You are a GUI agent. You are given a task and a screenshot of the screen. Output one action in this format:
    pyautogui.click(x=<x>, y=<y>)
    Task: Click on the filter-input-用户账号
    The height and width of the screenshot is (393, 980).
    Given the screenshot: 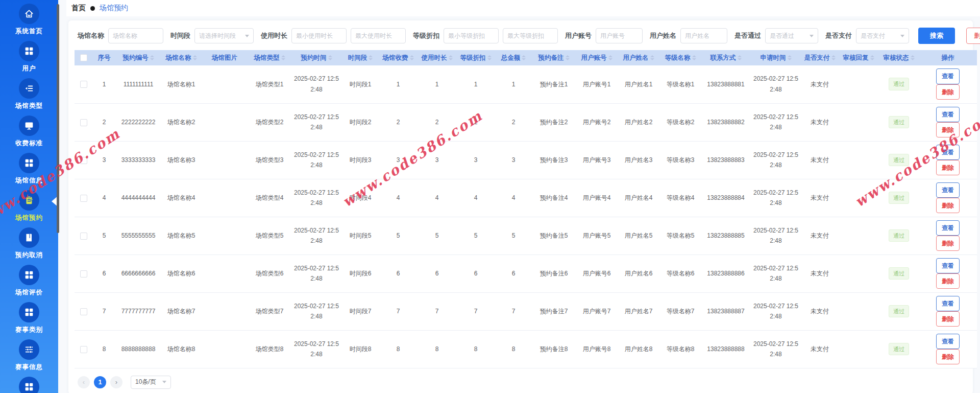 What is the action you would take?
    pyautogui.click(x=619, y=36)
    